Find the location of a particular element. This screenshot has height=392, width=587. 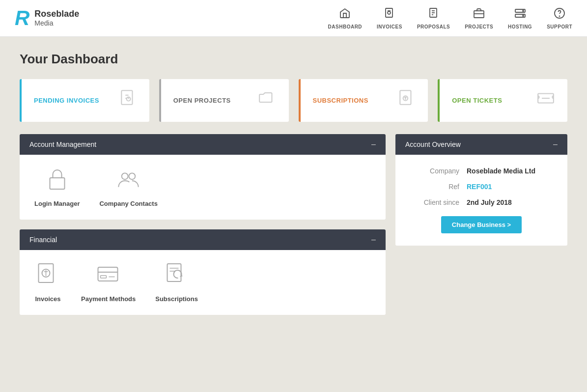

nav-dashboard: DASHBOARD is located at coordinates (345, 19).